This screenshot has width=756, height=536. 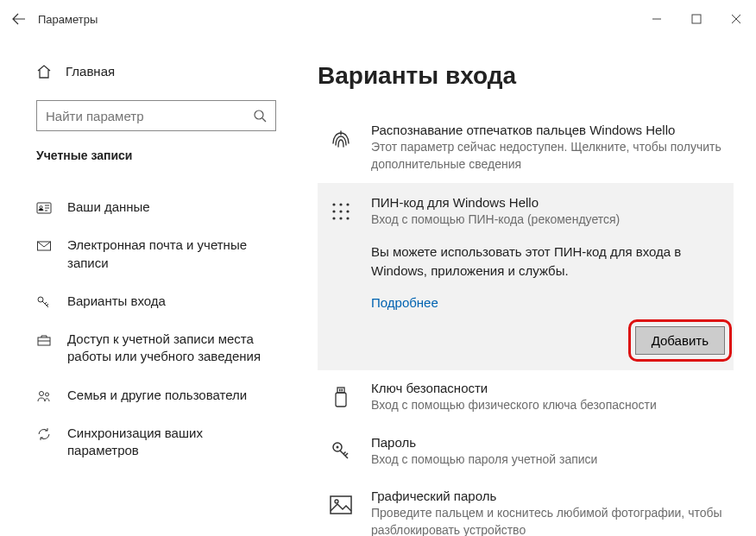 What do you see at coordinates (172, 349) in the screenshot?
I see `sidebar-item-label: Доступ к учетной записи места работы или…` at bounding box center [172, 349].